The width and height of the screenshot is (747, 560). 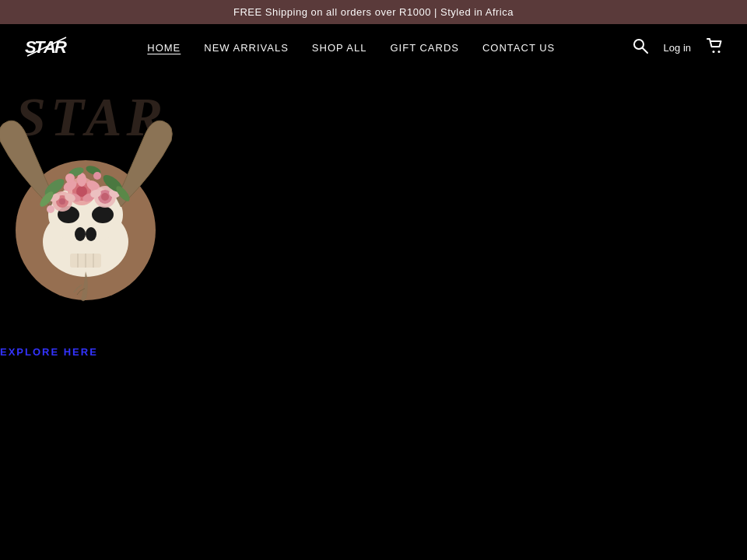 What do you see at coordinates (93, 191) in the screenshot?
I see `hero-image` at bounding box center [93, 191].